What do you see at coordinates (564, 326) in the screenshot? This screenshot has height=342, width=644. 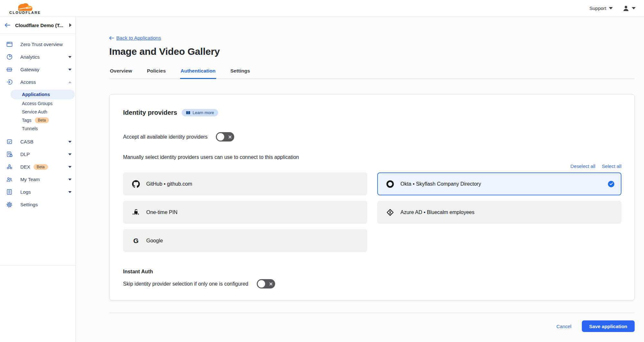 I see `cancel-button: Cancel` at bounding box center [564, 326].